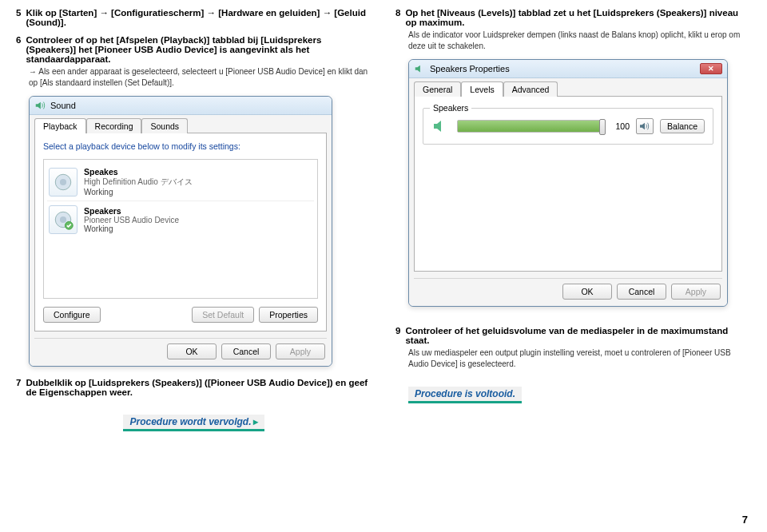  I want to click on device-list: Speakes High Definition Audio デバイス Worki…, so click(181, 228).